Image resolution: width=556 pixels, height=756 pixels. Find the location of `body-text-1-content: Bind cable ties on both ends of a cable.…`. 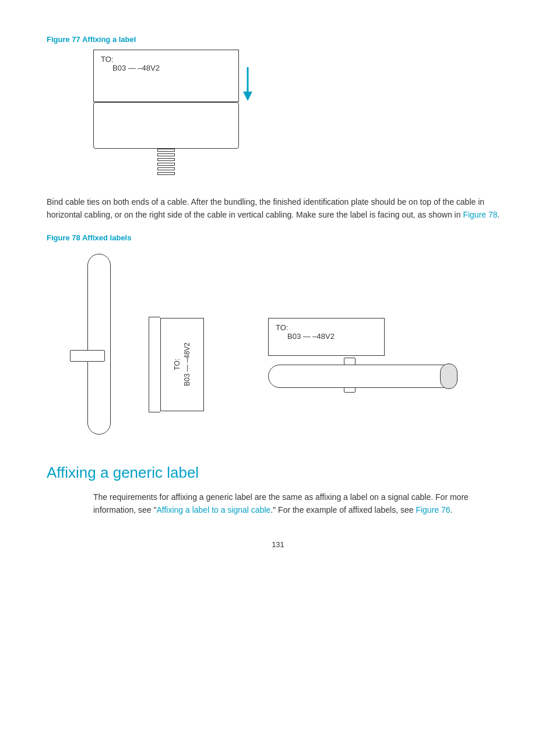

body-text-1-content: Bind cable ties on both ends of a cable.… is located at coordinates (266, 208).